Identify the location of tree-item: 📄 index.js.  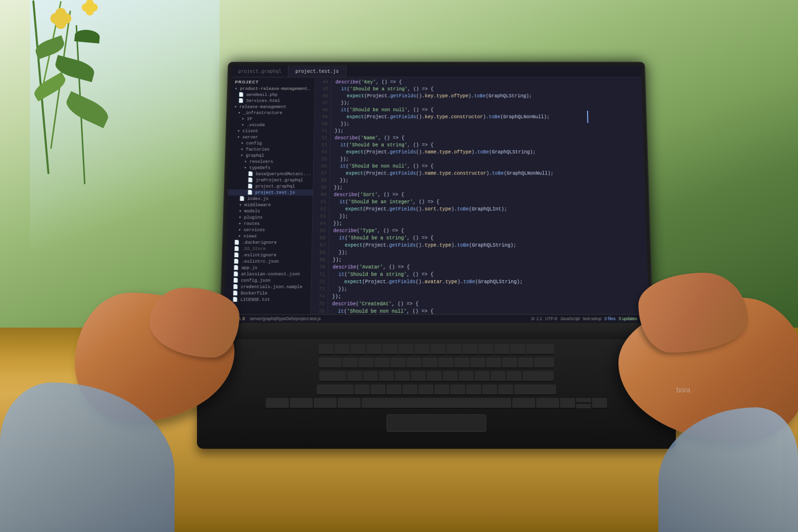
(270, 198).